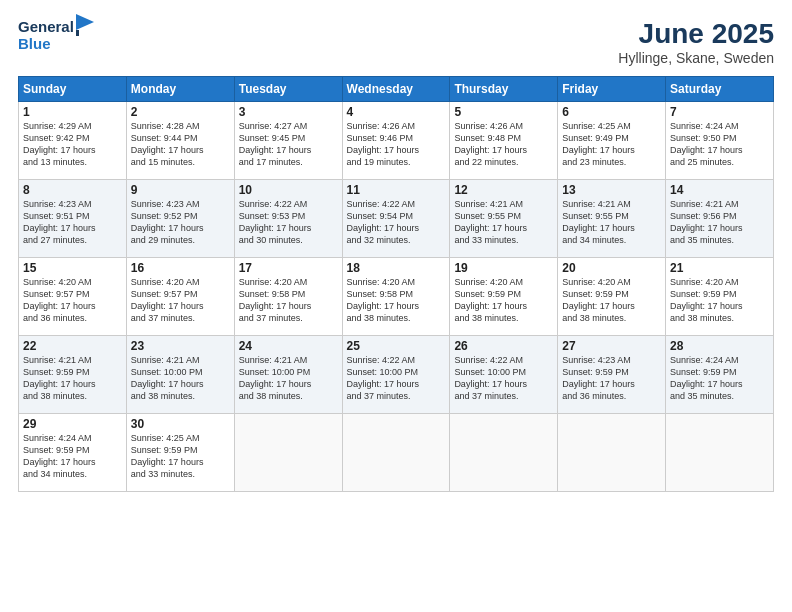 This screenshot has height=612, width=792. Describe the element at coordinates (696, 42) in the screenshot. I see `title-block: June 2025 Hyllinge, Skane, Sweden` at that location.